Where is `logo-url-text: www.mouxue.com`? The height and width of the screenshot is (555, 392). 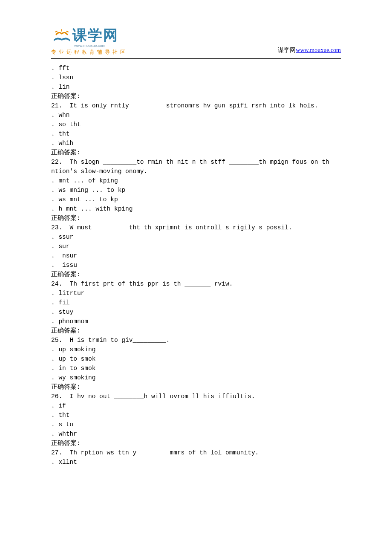
logo-url-text: www.mouxue.com is located at coordinates (89, 46).